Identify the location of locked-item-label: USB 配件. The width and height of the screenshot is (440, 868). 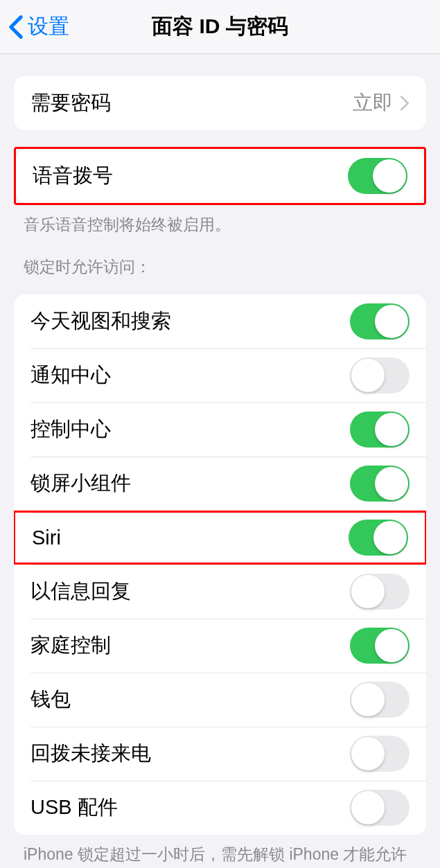
(190, 808).